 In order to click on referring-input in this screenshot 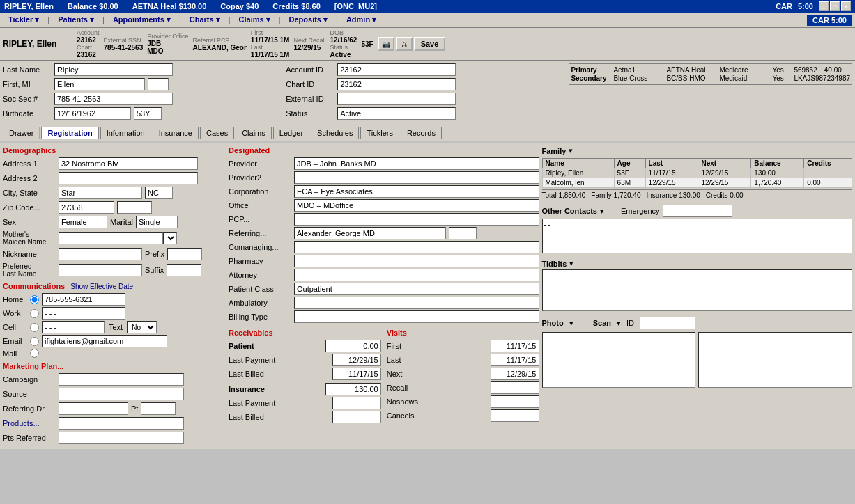, I will do `click(370, 233)`.